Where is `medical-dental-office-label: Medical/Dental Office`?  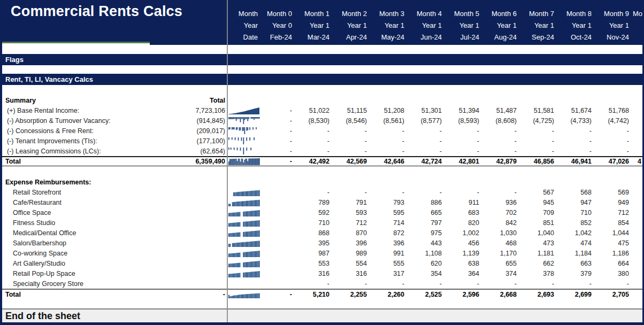 medical-dental-office-label: Medical/Dental Office is located at coordinates (40, 233).